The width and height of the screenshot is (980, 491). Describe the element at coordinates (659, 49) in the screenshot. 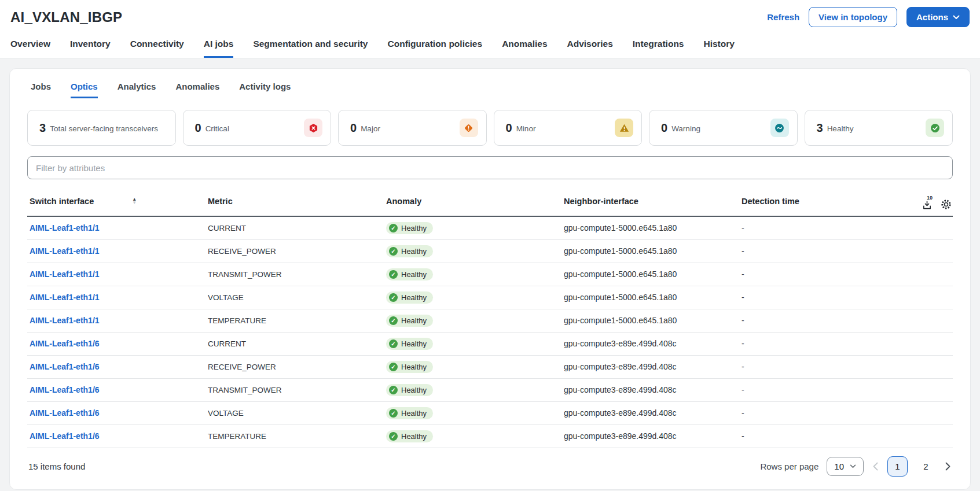

I see `tab-integrations: Integrations` at that location.